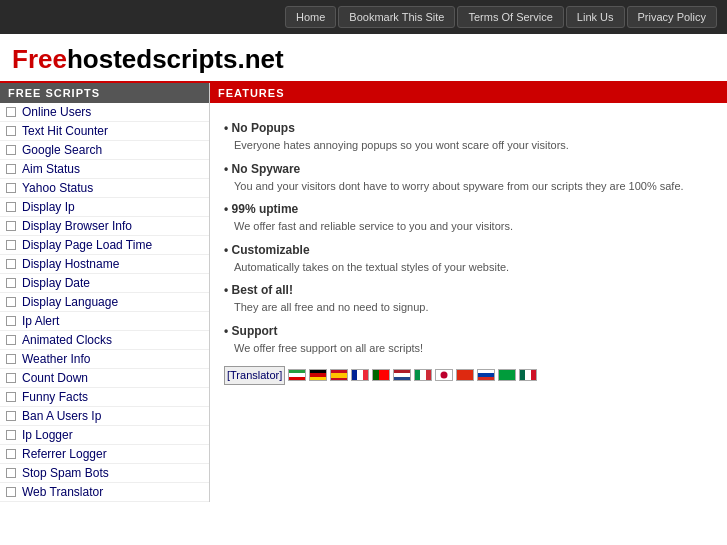 This screenshot has width=727, height=545. Describe the element at coordinates (254, 376) in the screenshot. I see `translator-link: [Translator]` at that location.